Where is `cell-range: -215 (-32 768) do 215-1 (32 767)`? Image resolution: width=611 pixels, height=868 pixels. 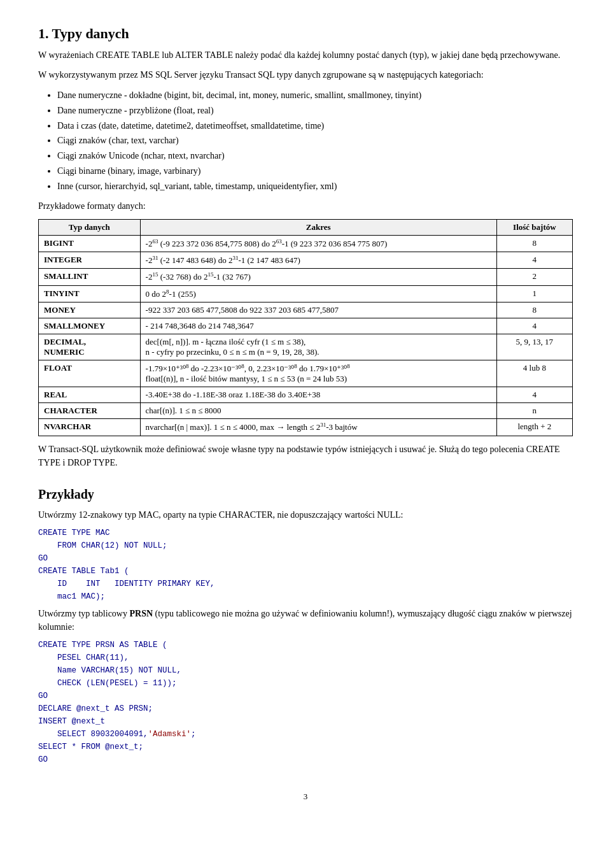 cell-range: -215 (-32 768) do 215-1 (32 767) is located at coordinates (318, 277).